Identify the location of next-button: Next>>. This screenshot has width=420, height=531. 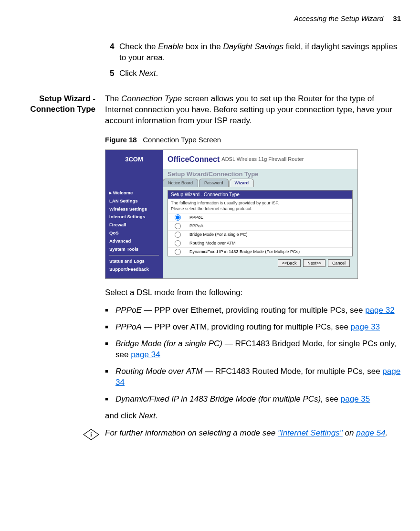
(314, 263).